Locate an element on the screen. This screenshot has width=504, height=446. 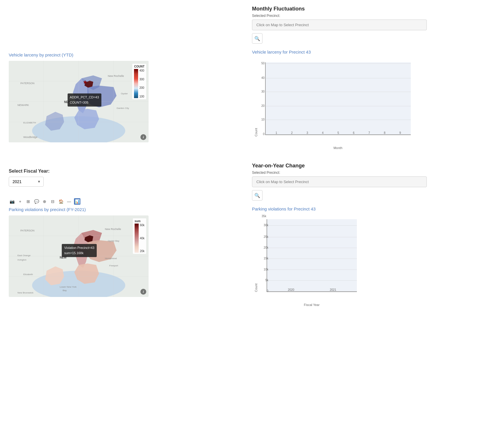
vehicle-larceny-map: PATERSON New Rochelle NEWARK NEW Oyster … is located at coordinates (79, 102).